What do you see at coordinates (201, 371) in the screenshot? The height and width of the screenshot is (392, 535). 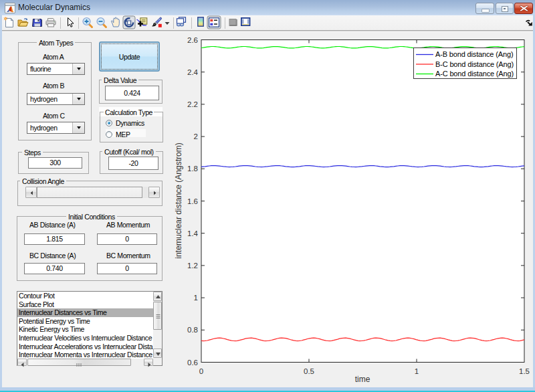 I see `svg-text: 0` at bounding box center [201, 371].